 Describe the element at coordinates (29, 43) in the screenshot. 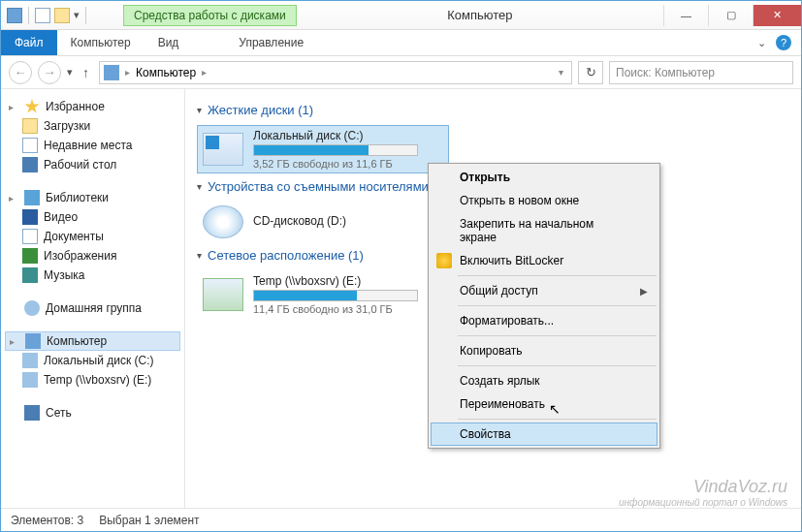

I see `ribbon-tab-file: Файл` at that location.